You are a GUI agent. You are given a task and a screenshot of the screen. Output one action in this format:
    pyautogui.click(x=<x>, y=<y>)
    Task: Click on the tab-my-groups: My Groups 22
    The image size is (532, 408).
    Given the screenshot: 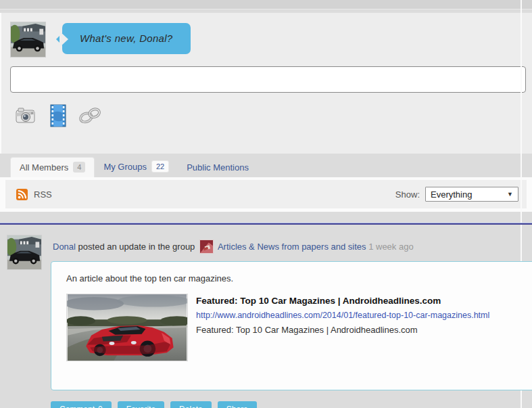 What is the action you would take?
    pyautogui.click(x=137, y=166)
    